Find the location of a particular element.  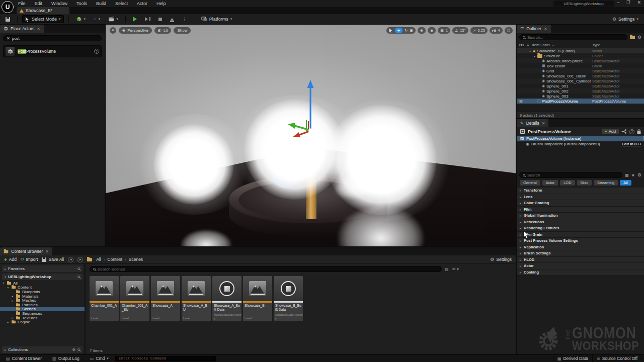

tree-folder-meshes: ▸Meshes is located at coordinates (42, 301).